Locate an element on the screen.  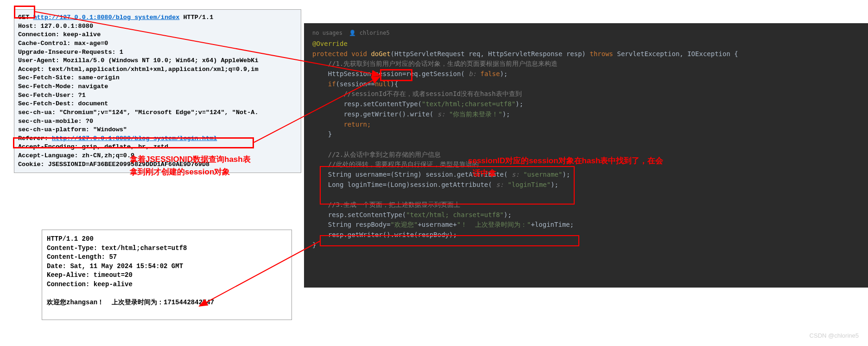
req-secdest: Sec-Fetch-Dest: document is located at coordinates (63, 104).